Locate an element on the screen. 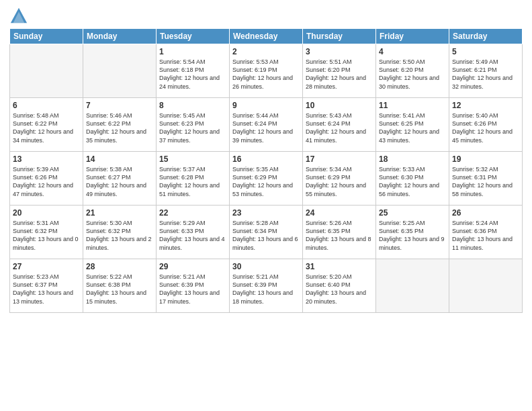 This screenshot has height=411, width=532. calendar-cell: 9Sunrise: 5:44 AM Sunset: 6:24 PM Daylig… is located at coordinates (266, 125).